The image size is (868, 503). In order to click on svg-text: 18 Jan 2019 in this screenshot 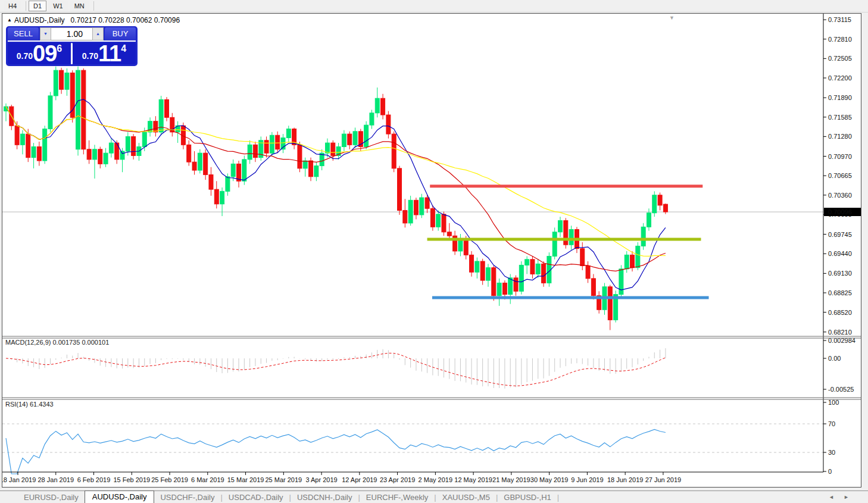, I will do `click(19, 480)`.